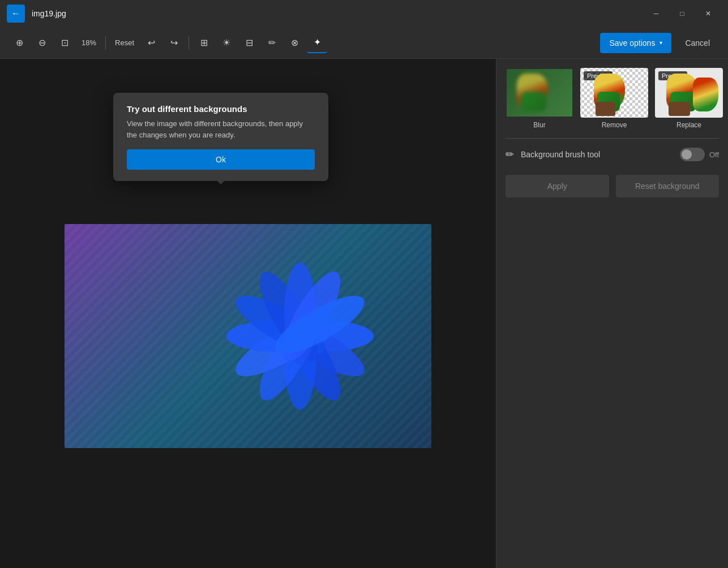  Describe the element at coordinates (613, 186) in the screenshot. I see `action-buttons: Apply Reset background` at that location.